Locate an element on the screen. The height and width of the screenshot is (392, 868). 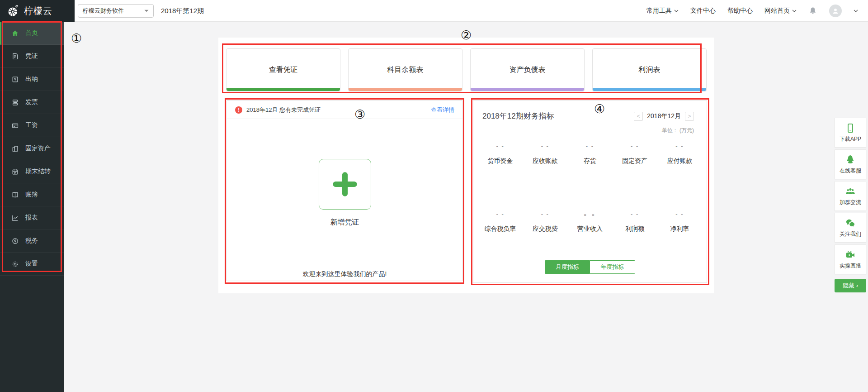
monthly-indicators-button: 月度指标 is located at coordinates (567, 267).